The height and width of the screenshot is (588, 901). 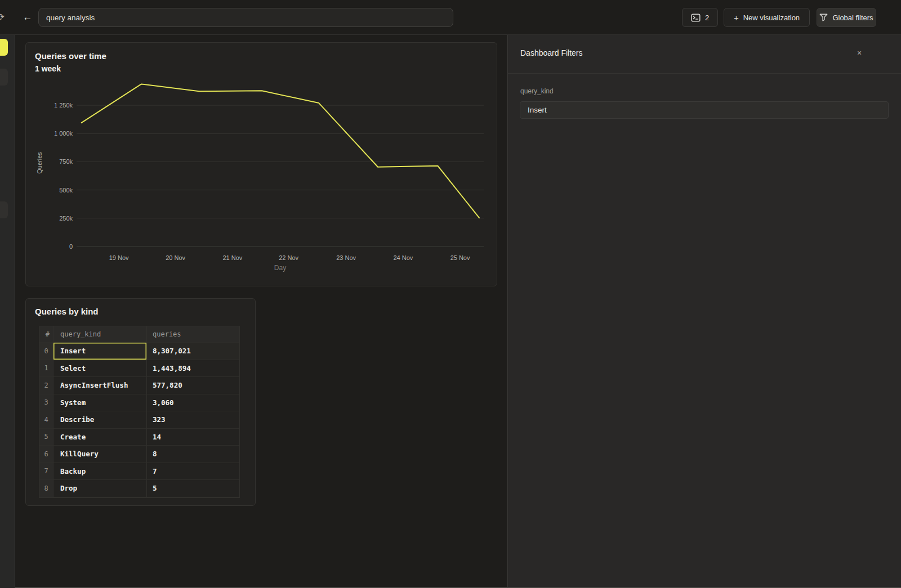 I want to click on col-header-queries: queries, so click(x=193, y=334).